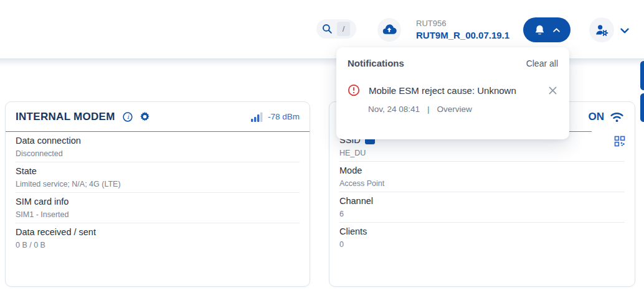  What do you see at coordinates (453, 93) in the screenshot?
I see `notifications-panel: Notifications Clear all Mobile ESM rejec…` at bounding box center [453, 93].